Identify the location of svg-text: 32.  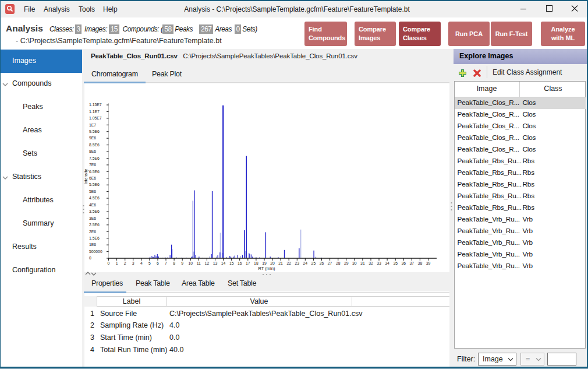
(371, 263).